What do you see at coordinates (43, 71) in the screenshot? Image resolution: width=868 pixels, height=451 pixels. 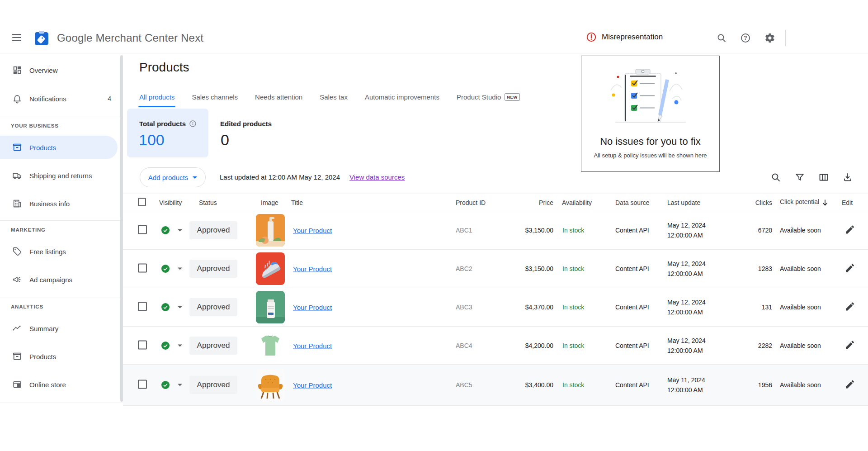 I see `sidebar-item-label: Overview` at bounding box center [43, 71].